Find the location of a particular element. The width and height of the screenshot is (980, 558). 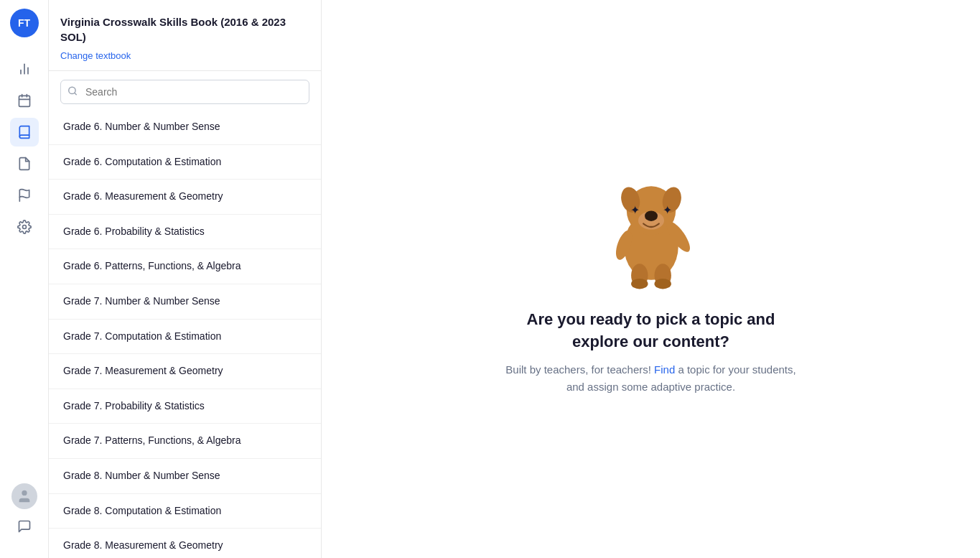

search-box is located at coordinates (185, 92).